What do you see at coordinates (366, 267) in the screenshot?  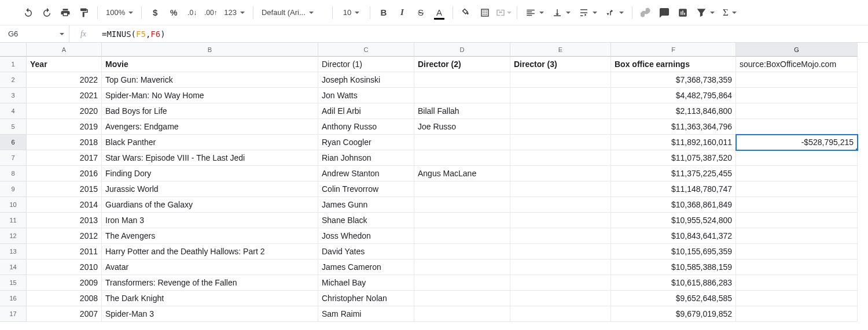 I see `cell-C14: James Cameron` at bounding box center [366, 267].